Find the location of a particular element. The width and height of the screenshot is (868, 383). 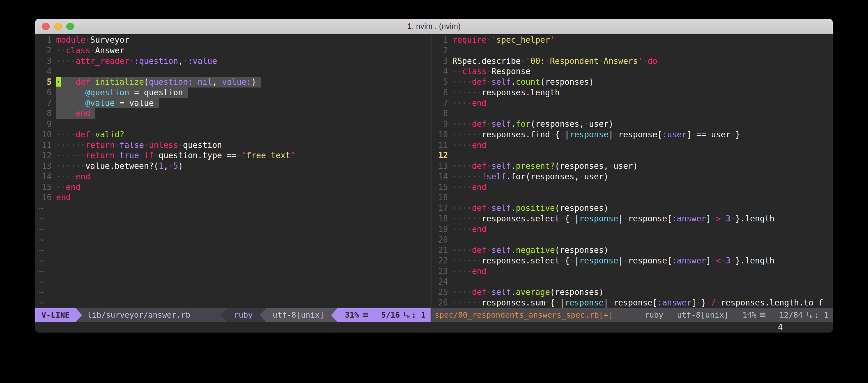

powerline-arrow-icon is located at coordinates (224, 315).